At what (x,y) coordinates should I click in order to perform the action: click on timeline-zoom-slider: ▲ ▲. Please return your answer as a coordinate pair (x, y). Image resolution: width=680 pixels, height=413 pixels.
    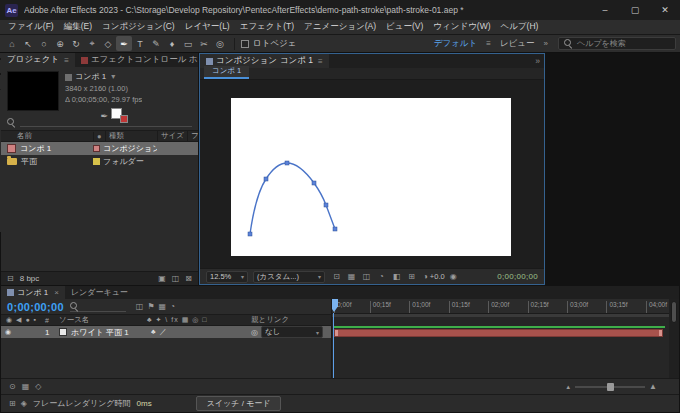
    Looking at the image, I should click on (611, 386).